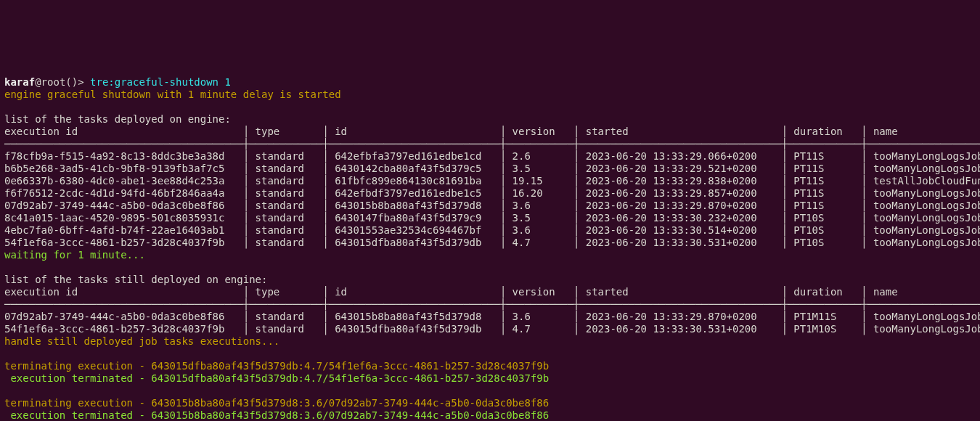 This screenshot has width=980, height=421. I want to click on table-2-header: execution id │ type │ id │ version │ sta…, so click(452, 292).